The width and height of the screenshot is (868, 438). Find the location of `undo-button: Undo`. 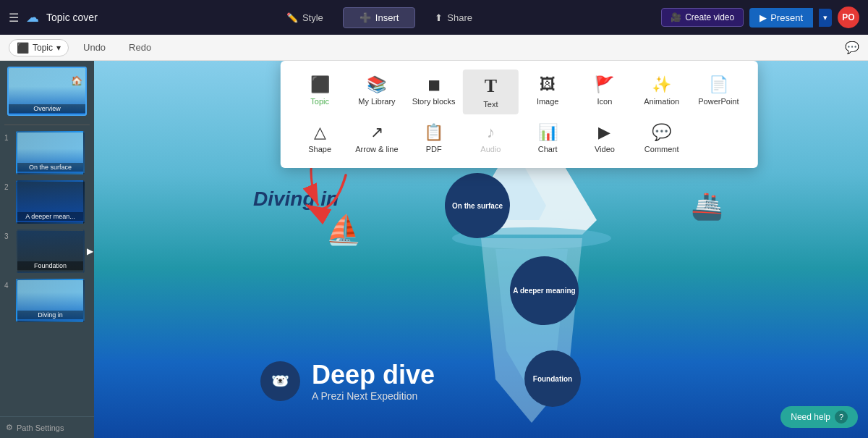

undo-button: Undo is located at coordinates (94, 48).